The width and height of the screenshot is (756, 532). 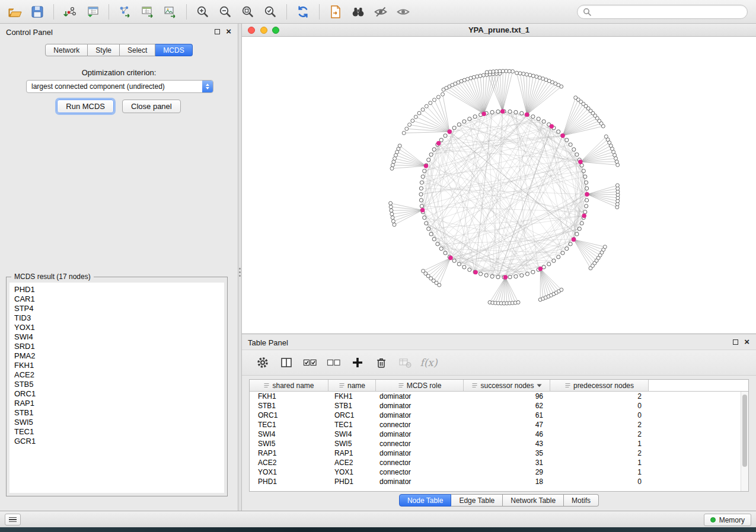 What do you see at coordinates (119, 432) in the screenshot?
I see `list-item: TEC1` at bounding box center [119, 432].